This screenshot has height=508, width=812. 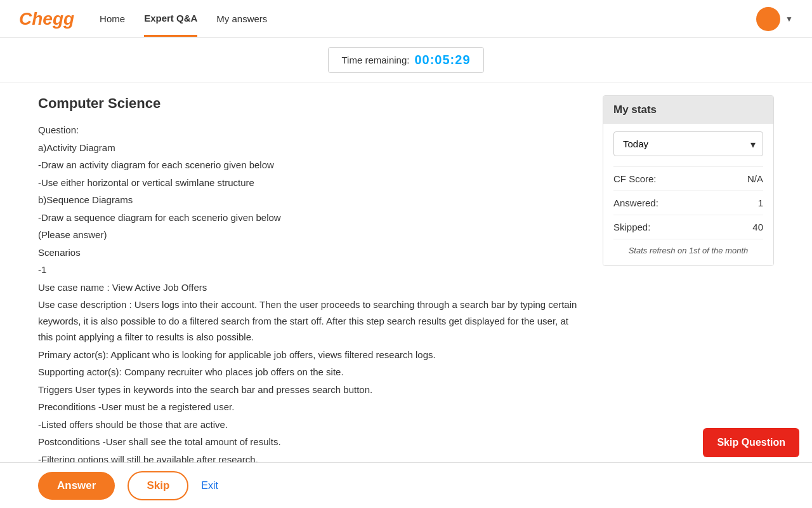 I want to click on stats-card: My stats Today This week This month All …, so click(x=688, y=180).